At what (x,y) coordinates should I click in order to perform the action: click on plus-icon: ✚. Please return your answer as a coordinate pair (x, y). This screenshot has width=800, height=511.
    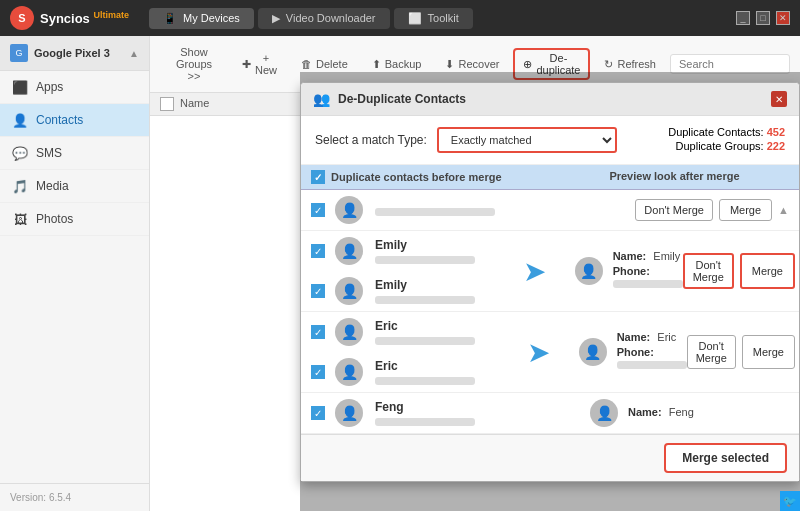
    Looking at the image, I should click on (246, 64).